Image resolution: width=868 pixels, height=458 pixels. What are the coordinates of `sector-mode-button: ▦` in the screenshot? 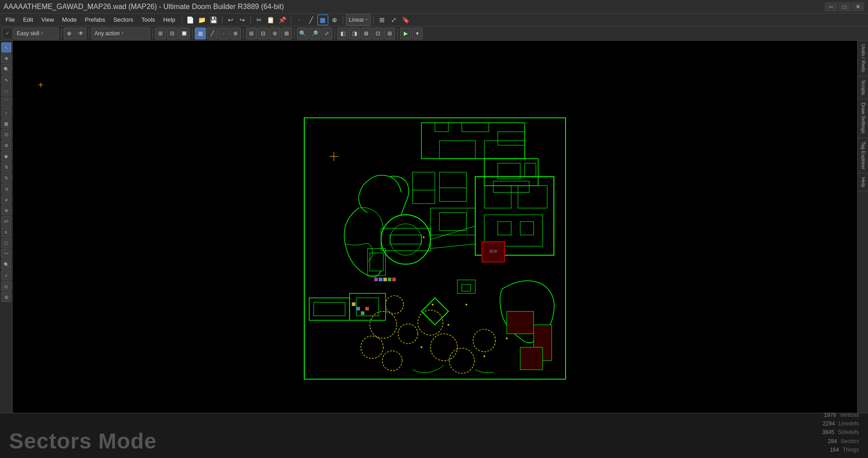 It's located at (323, 20).